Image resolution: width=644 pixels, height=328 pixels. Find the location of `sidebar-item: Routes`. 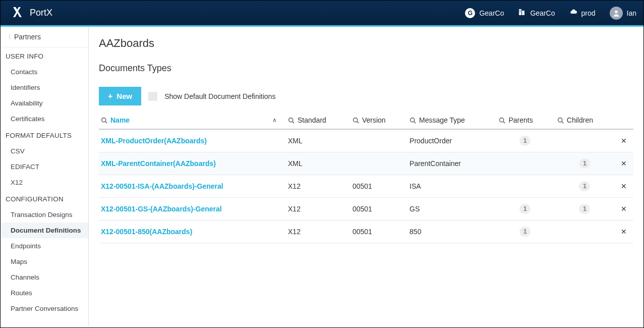

sidebar-item: Routes is located at coordinates (44, 293).